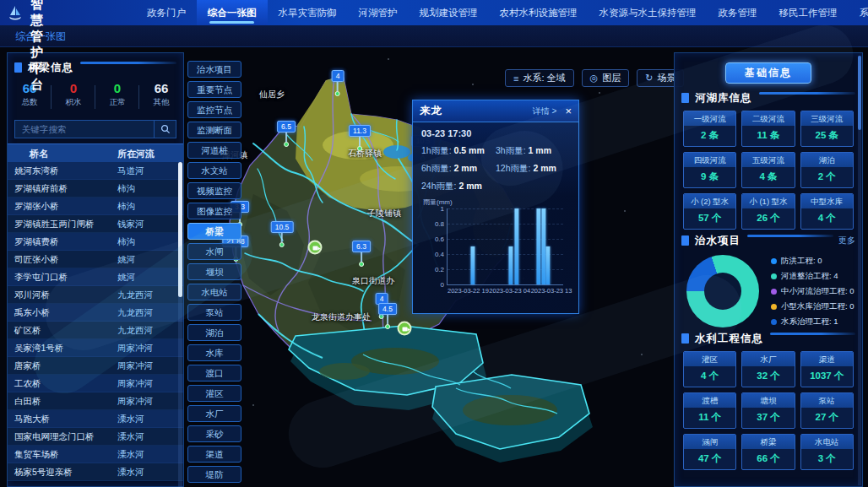 The width and height of the screenshot is (868, 487). What do you see at coordinates (360, 138) in the screenshot?
I see `map-marker: 11.3` at bounding box center [360, 138].